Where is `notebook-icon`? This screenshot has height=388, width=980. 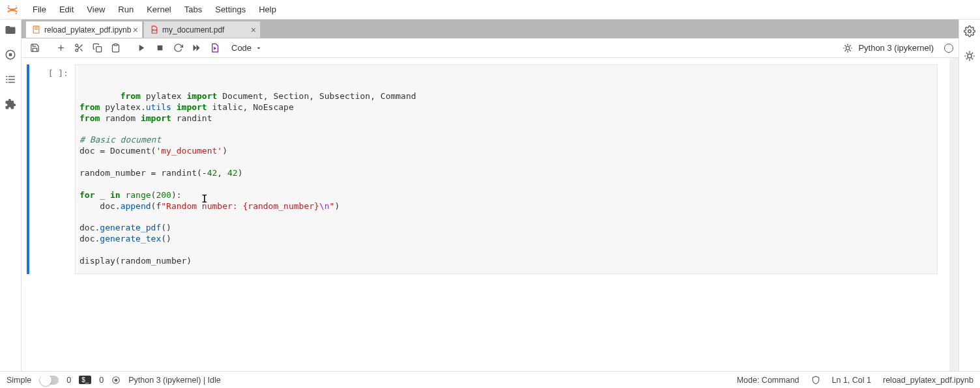 notebook-icon is located at coordinates (36, 30).